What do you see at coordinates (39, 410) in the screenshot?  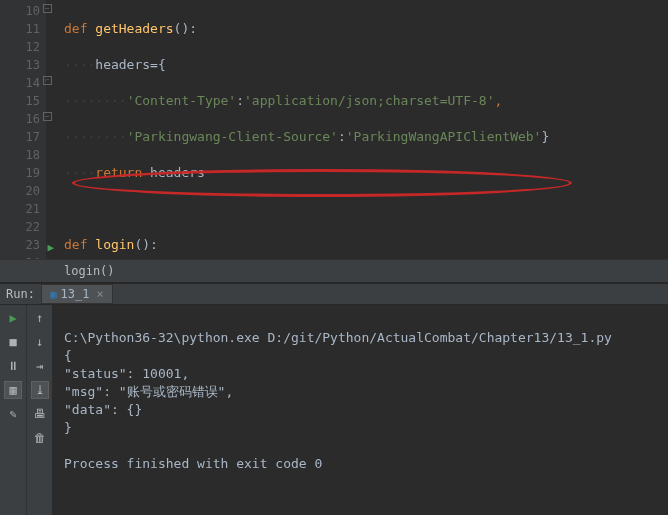 I see `console-toolbar-secondary: ↑ ↓ ⇥ ⤓ 🖶 🗑` at bounding box center [39, 410].